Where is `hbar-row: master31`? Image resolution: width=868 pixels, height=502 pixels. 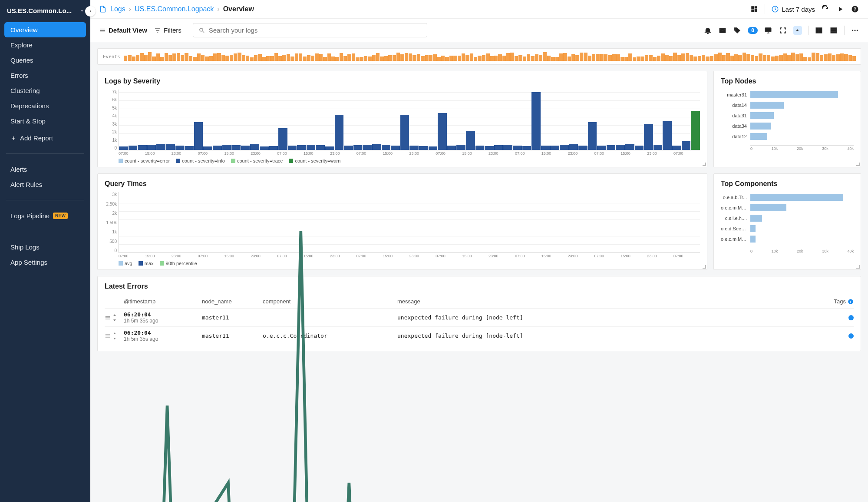 hbar-row: master31 is located at coordinates (787, 95).